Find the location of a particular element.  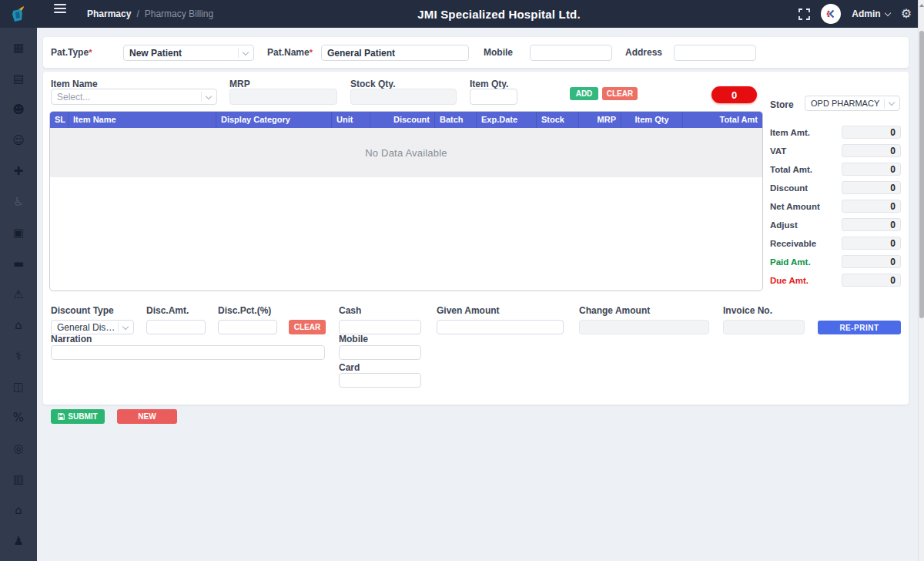

page-scrollbar is located at coordinates (921, 280).